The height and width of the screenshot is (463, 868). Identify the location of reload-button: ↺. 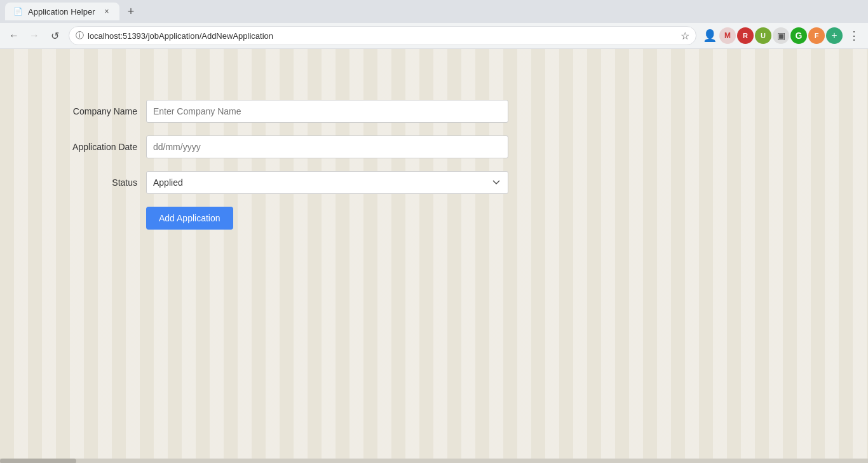
(55, 36).